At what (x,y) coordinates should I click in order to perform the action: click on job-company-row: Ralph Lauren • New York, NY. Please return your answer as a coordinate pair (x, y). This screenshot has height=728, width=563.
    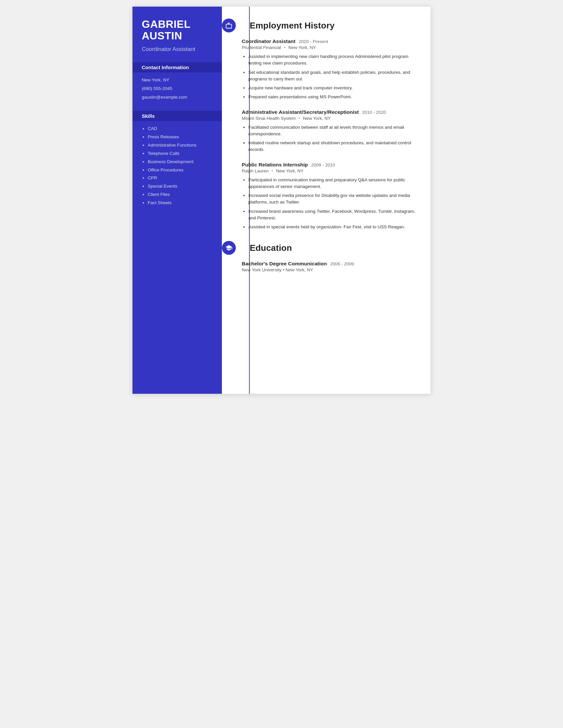
    Looking at the image, I should click on (330, 171).